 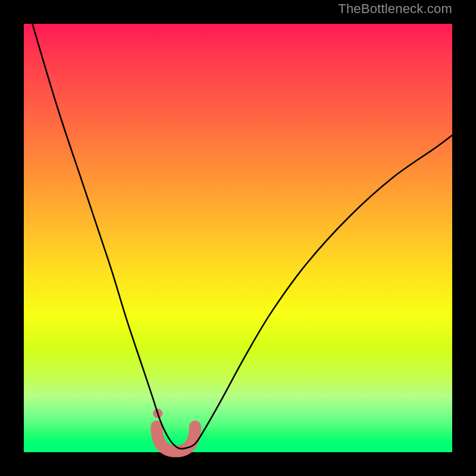 I want to click on watermark-text: TheBottleneck.com, so click(x=395, y=8).